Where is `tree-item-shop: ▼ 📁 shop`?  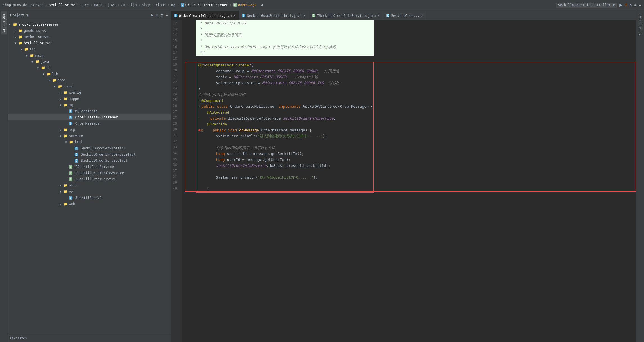
tree-item-shop: ▼ 📁 shop is located at coordinates (89, 80).